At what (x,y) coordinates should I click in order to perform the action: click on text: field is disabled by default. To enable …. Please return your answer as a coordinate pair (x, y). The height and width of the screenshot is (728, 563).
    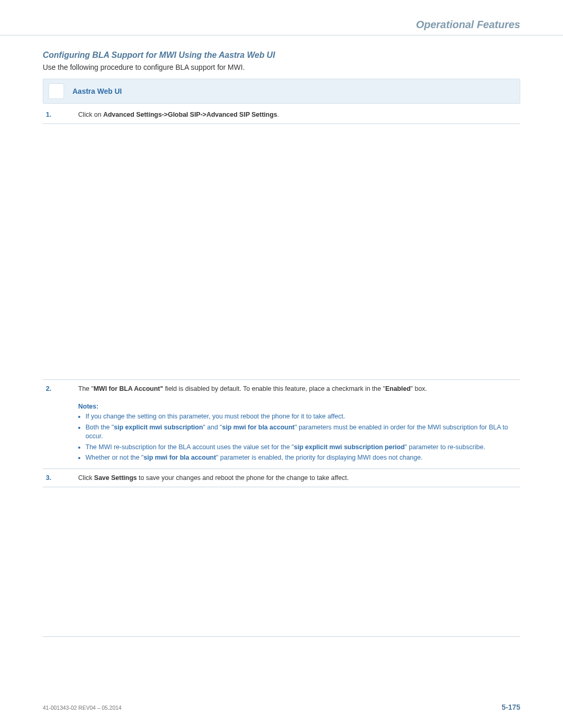
    Looking at the image, I should click on (274, 389).